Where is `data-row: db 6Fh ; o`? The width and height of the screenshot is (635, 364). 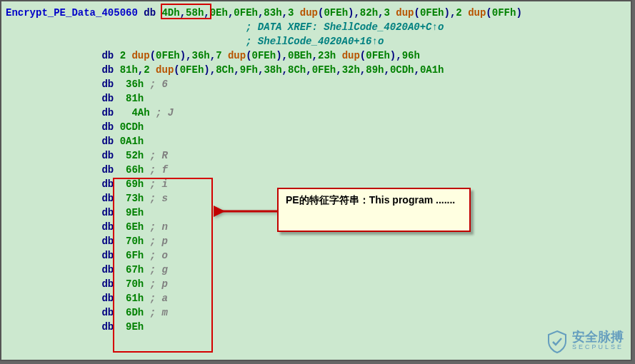 data-row: db 6Fh ; o is located at coordinates (87, 256).